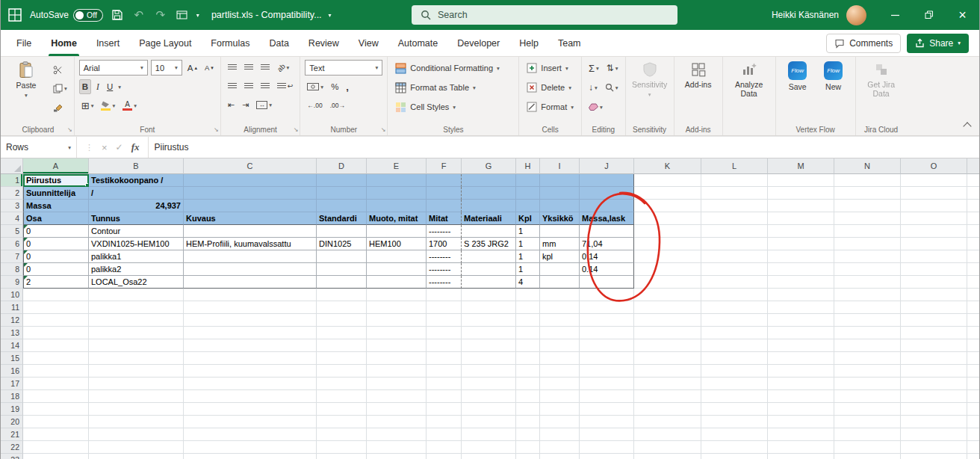 The image size is (980, 459). What do you see at coordinates (198, 15) in the screenshot?
I see `qat-customize-chevron: ▾` at bounding box center [198, 15].